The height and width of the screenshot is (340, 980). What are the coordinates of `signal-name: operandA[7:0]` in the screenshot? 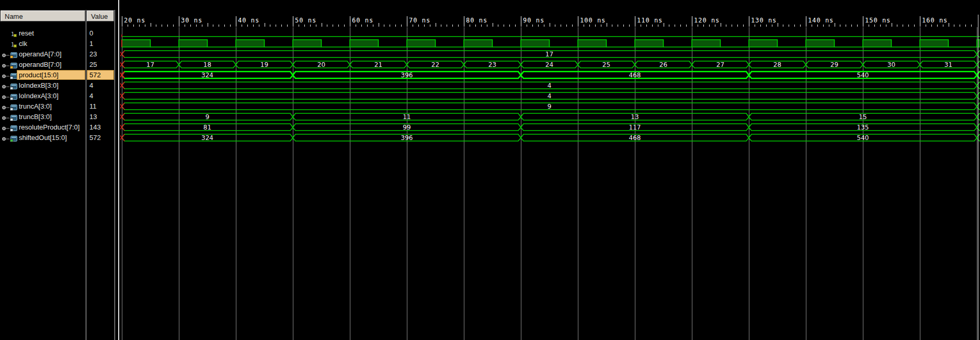 It's located at (40, 54).